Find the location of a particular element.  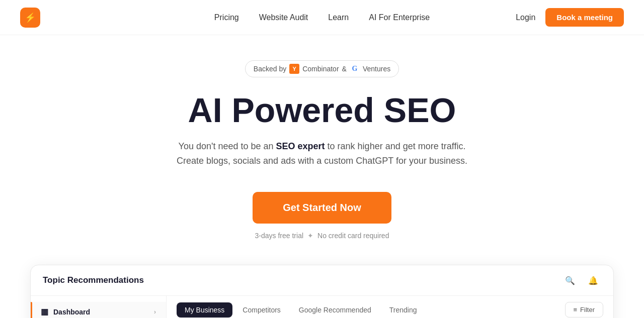

logo-icon: ⚡ is located at coordinates (30, 18).